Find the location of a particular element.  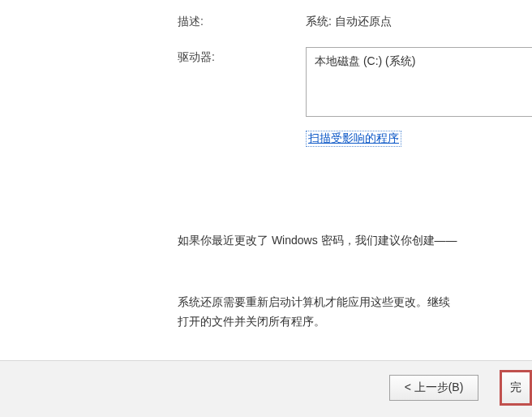

restart-note-line1: 系统还原需要重新启动计算机才能应用这些更改。继续 is located at coordinates (355, 303).